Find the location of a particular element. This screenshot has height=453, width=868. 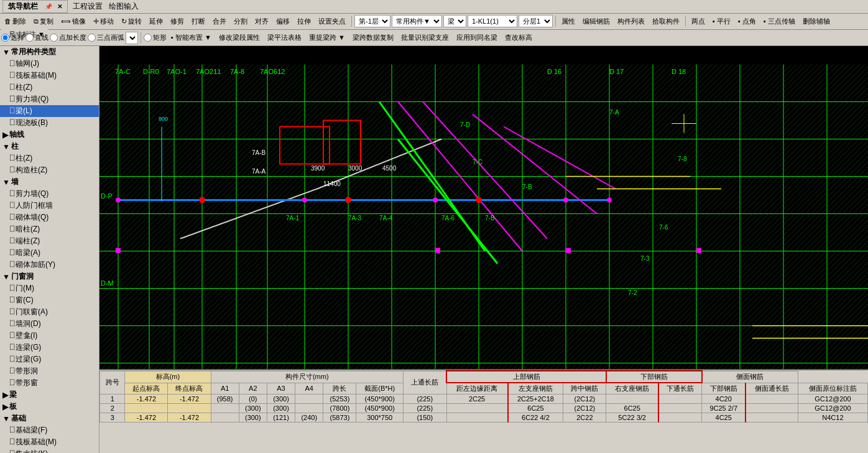

btn-stretch: 拉伸 is located at coordinates (304, 21).